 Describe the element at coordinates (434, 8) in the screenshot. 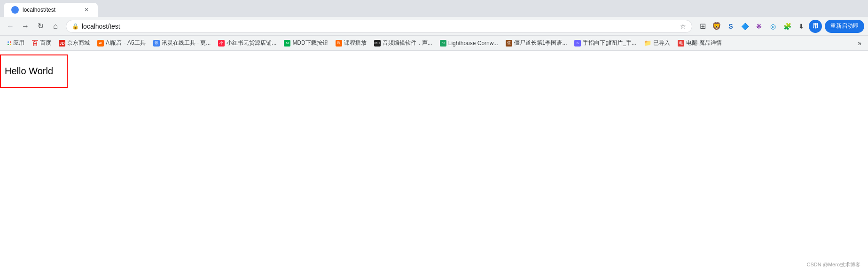

I see `tab-bar: localhost/test ✕` at that location.